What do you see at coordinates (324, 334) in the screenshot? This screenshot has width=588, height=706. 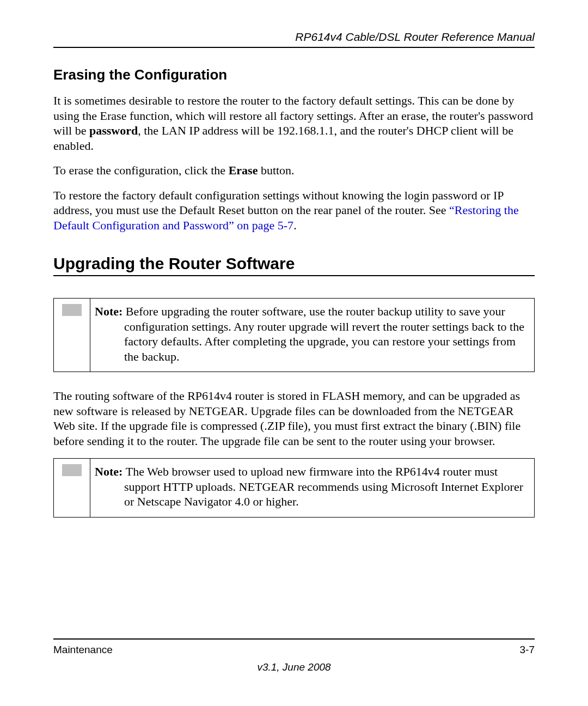 I see `note-body: Before upgrading the router software, us…` at bounding box center [324, 334].